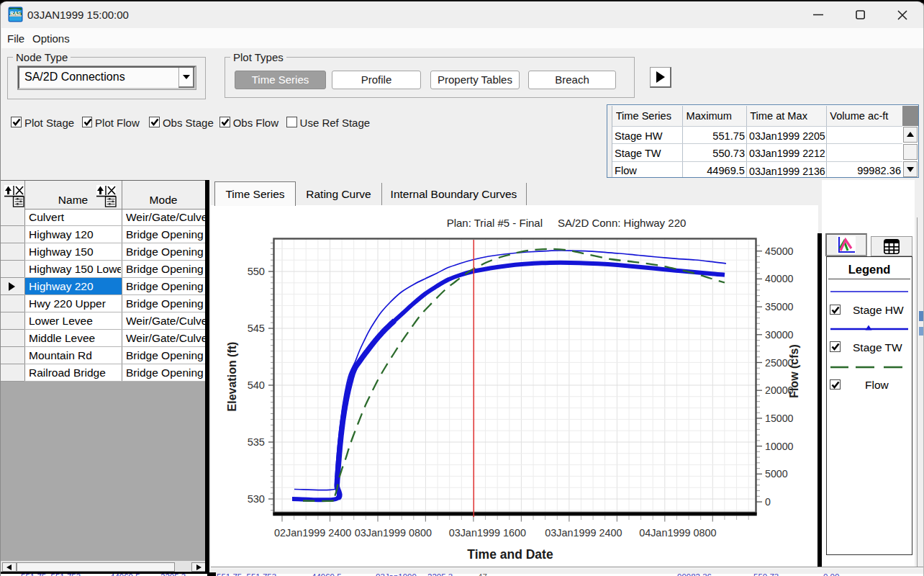 This screenshot has height=576, width=924. What do you see at coordinates (256, 499) in the screenshot?
I see `svg-text: 530` at bounding box center [256, 499].